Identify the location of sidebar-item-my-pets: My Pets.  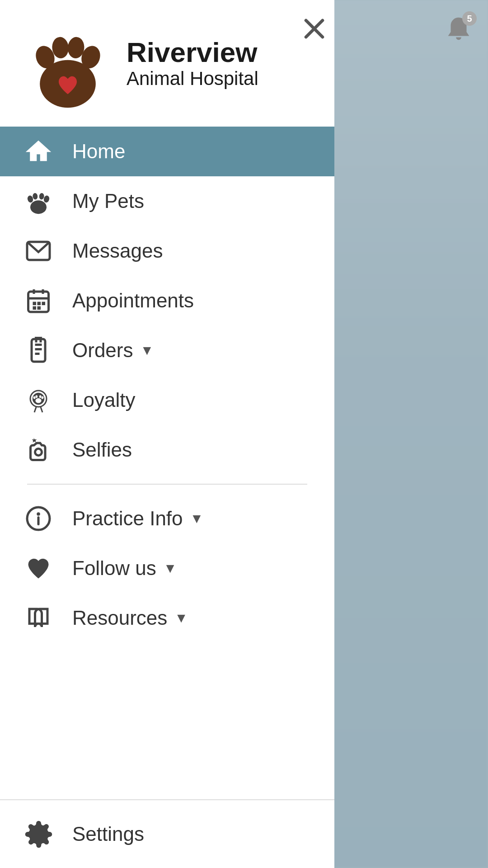
(167, 201).